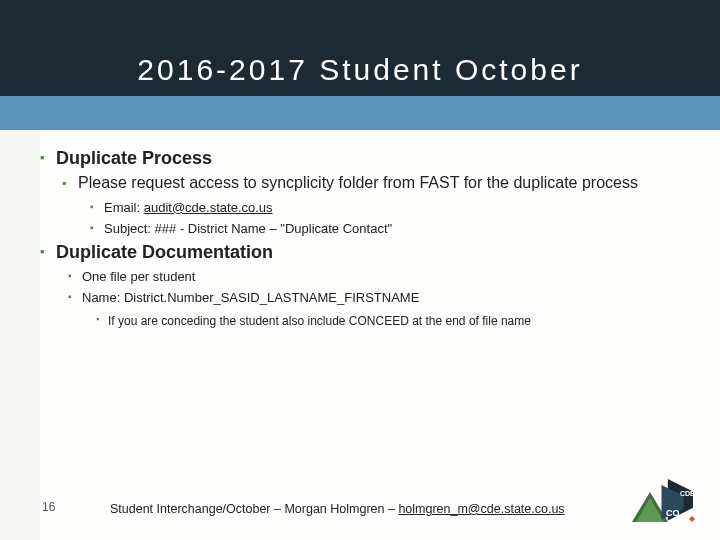 This screenshot has width=720, height=540. Describe the element at coordinates (338, 509) in the screenshot. I see `footer-text: Student Interchange/October – Morgan Hol…` at that location.